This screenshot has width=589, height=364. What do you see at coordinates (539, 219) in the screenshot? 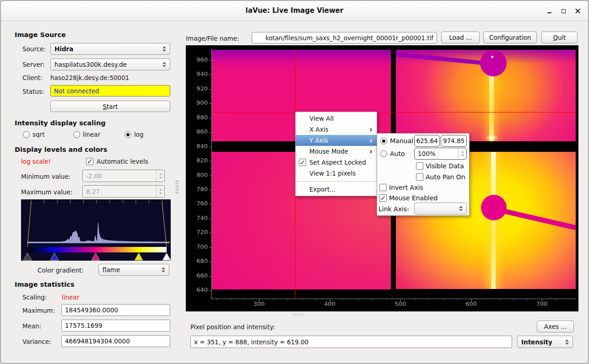
I see `beamstop-arm` at bounding box center [539, 219].